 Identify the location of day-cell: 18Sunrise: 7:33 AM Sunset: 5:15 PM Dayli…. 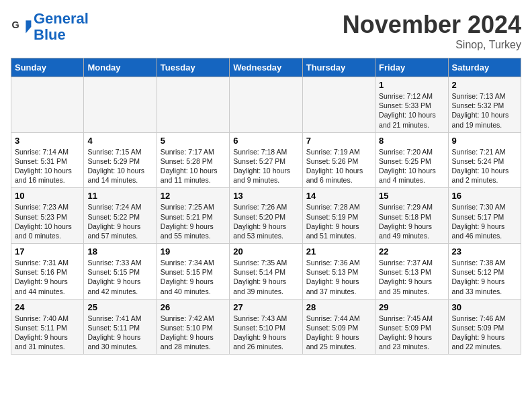
(120, 271).